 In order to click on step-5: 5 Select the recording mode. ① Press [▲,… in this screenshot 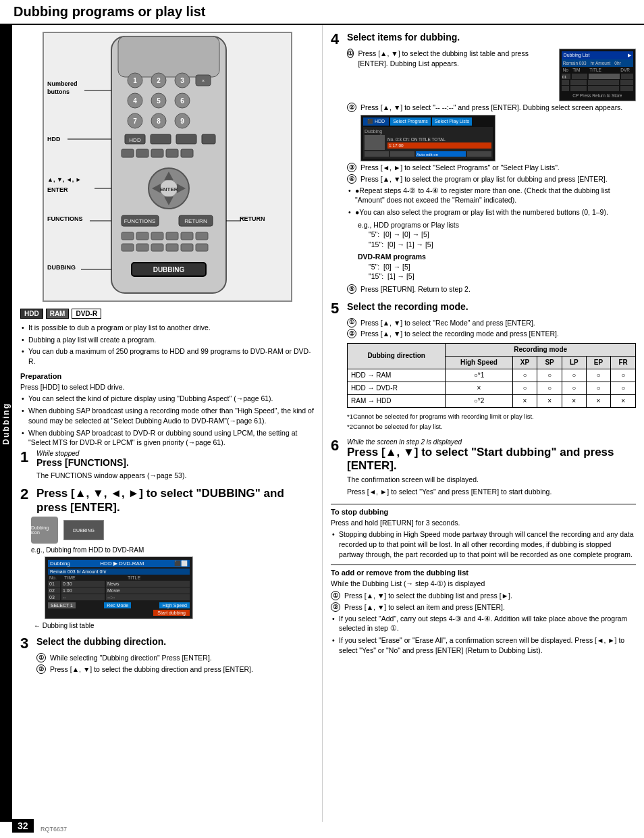, I will do `click(483, 366)`.